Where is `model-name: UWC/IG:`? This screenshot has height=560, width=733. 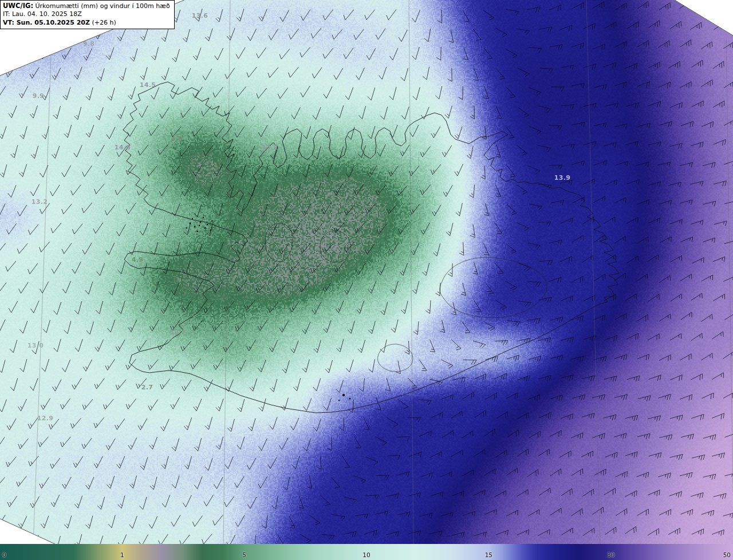 model-name: UWC/IG: is located at coordinates (18, 6).